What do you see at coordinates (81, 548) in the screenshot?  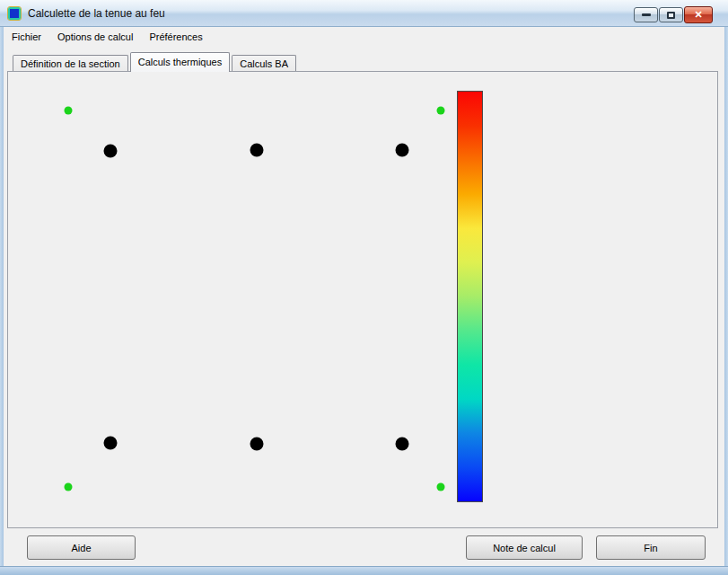 I see `aide-button: Aide` at bounding box center [81, 548].